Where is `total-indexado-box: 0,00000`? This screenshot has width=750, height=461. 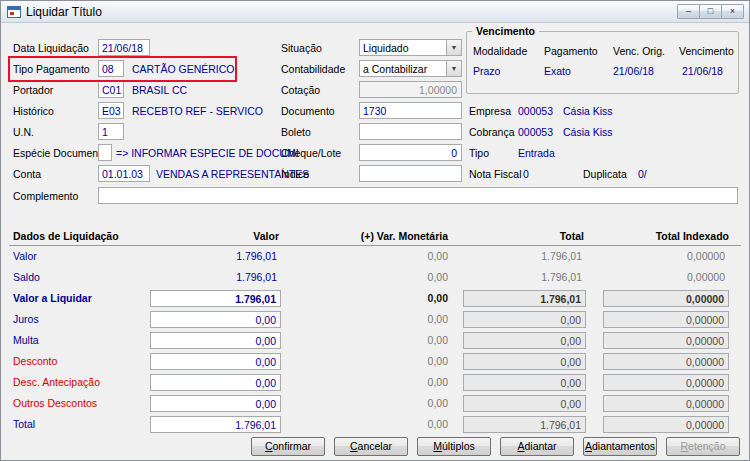
total-indexado-box: 0,00000 is located at coordinates (666, 424).